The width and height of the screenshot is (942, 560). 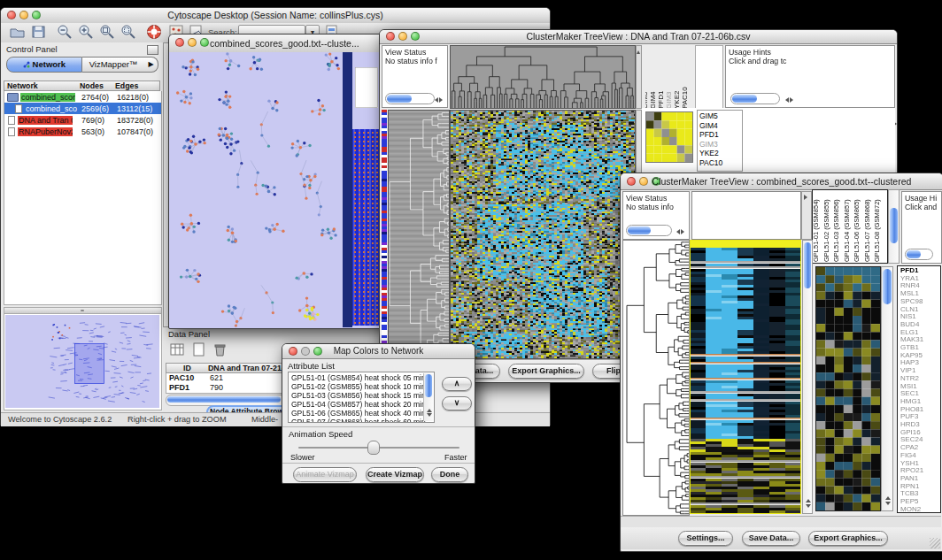 I want to click on row-id: PAC10, so click(x=188, y=379).